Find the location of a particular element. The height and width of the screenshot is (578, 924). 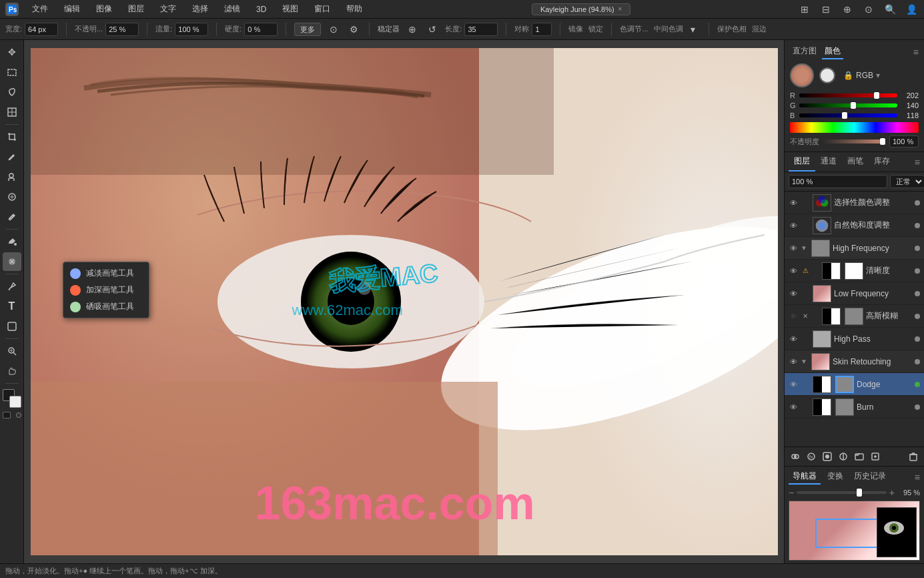

arrange-icon: ⊟ is located at coordinates (826, 9).